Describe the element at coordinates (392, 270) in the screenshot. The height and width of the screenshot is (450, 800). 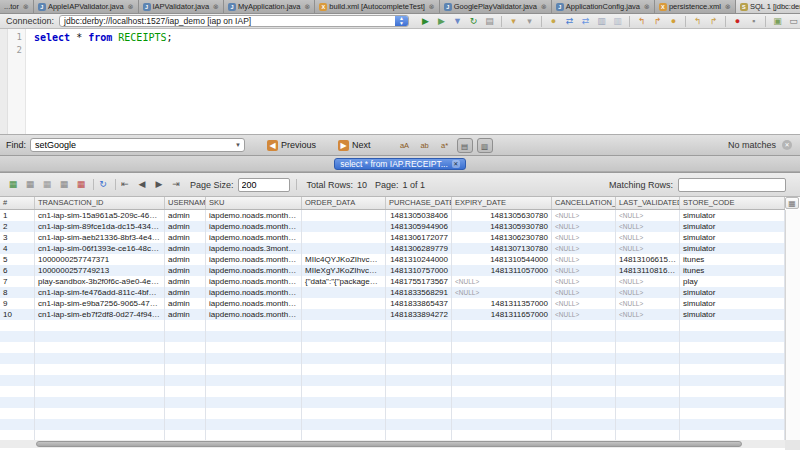
I see `table-row: 61000000257749213adminiapdemo.noads.mont…` at that location.